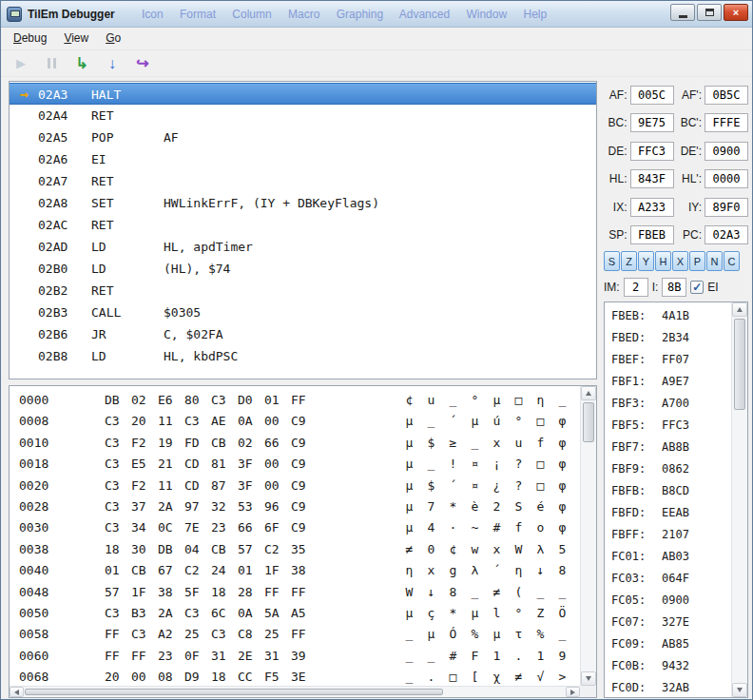 The width and height of the screenshot is (753, 700). What do you see at coordinates (143, 64) in the screenshot?
I see `finish-button` at bounding box center [143, 64].